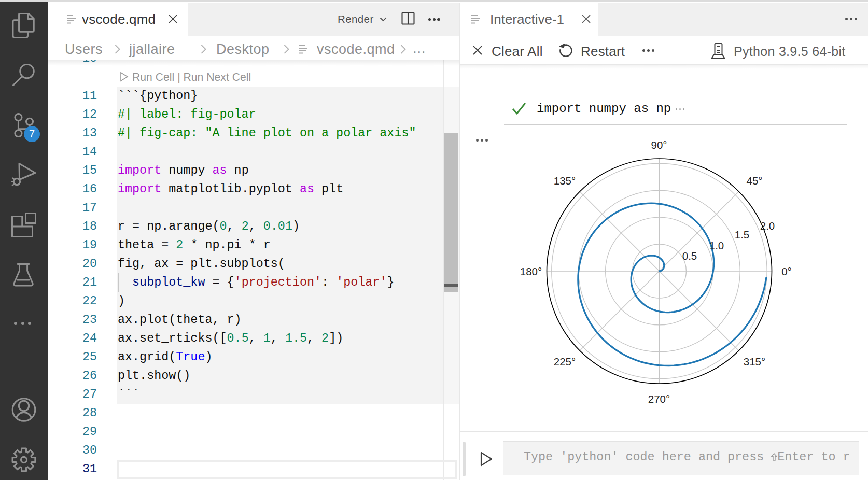 The height and width of the screenshot is (480, 868). I want to click on svg-text: 0.5, so click(690, 256).